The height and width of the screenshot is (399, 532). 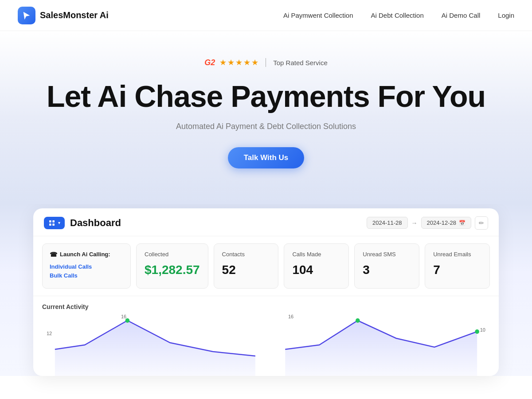 I want to click on hero-rating: G2 ★ ★ ★ ★ ★ Top Rated Service, so click(x=266, y=63).